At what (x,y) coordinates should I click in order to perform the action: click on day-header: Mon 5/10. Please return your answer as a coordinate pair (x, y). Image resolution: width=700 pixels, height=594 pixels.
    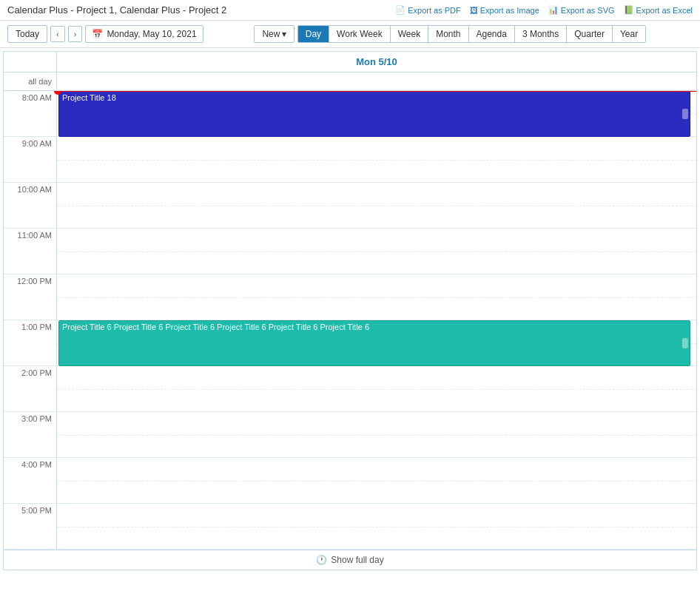
    Looking at the image, I should click on (350, 62).